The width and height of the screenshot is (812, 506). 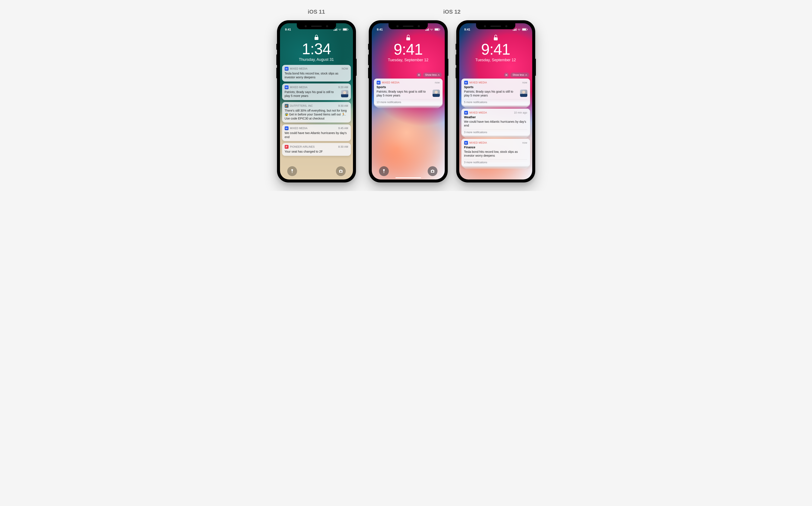 What do you see at coordinates (317, 149) in the screenshot?
I see `notification-card: PIONEER AIRLINES 8:30 AM Your seat has c…` at bounding box center [317, 149].